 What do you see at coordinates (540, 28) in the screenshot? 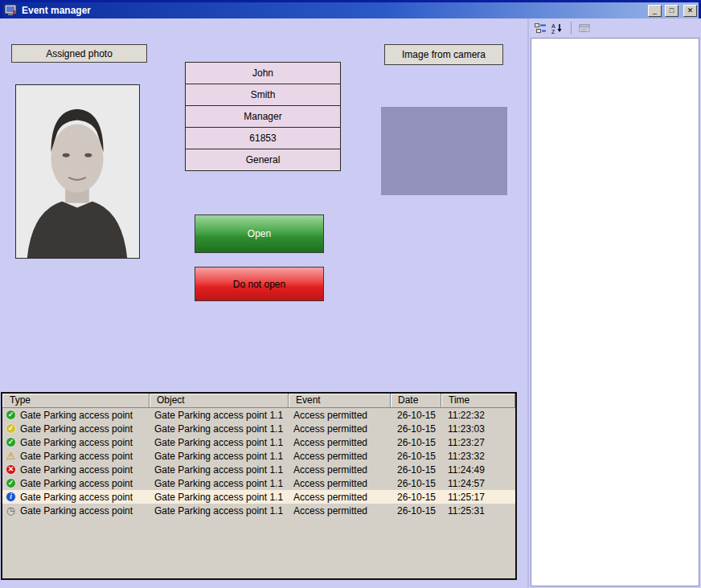
I see `categorized-icon` at bounding box center [540, 28].